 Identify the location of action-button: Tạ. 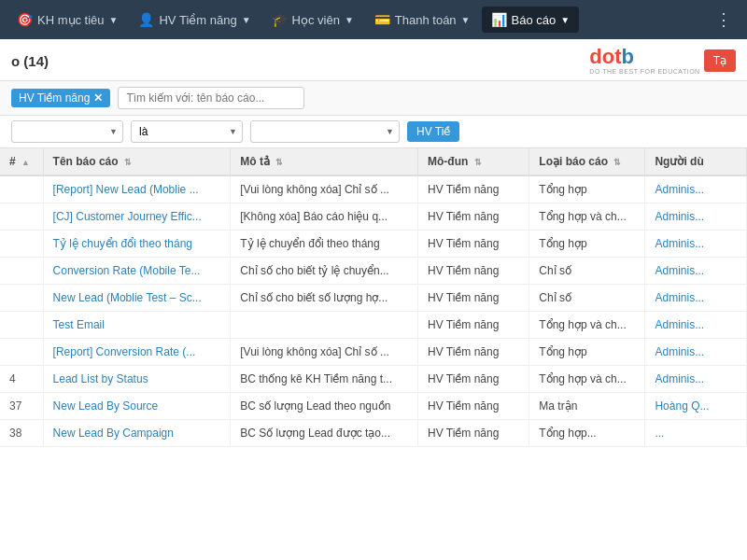
(720, 61).